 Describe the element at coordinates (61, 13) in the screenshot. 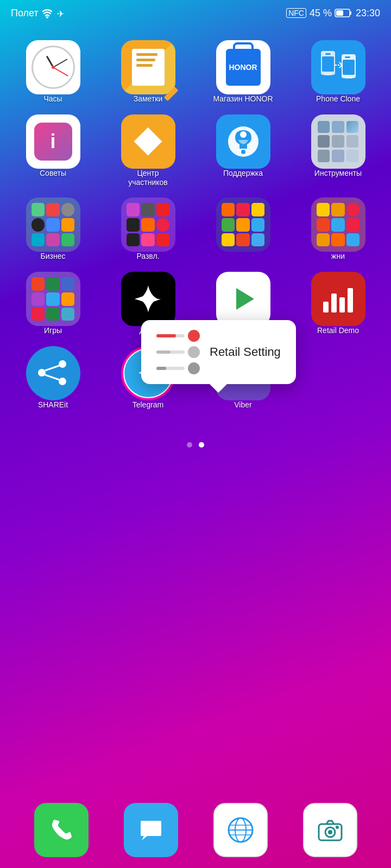

I see `airplane-icon: ✈` at that location.